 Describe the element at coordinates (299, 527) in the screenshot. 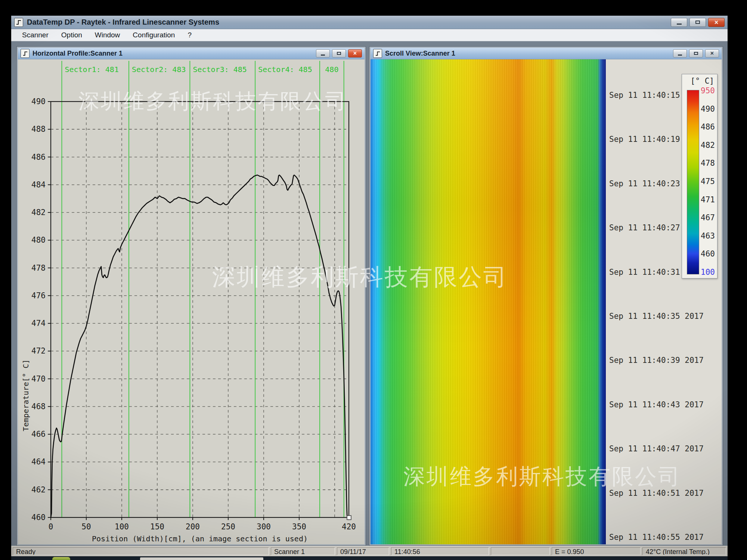

I see `x-tick-label: 350` at that location.